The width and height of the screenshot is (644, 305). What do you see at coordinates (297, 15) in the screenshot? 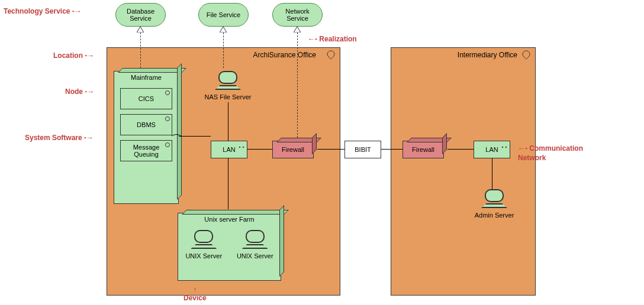
I see `technology-service-network: Network Service` at bounding box center [297, 15].